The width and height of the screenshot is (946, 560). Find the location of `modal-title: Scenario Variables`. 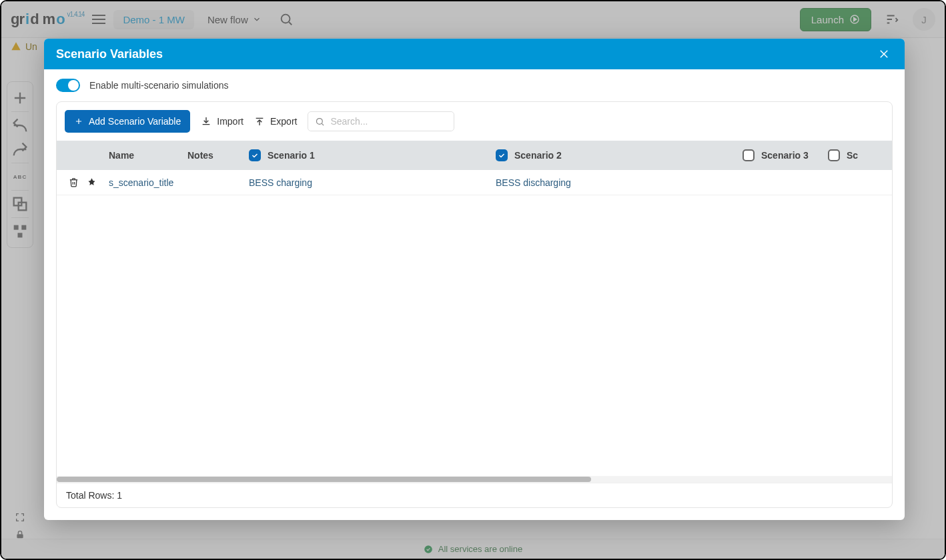

modal-title: Scenario Variables is located at coordinates (109, 55).